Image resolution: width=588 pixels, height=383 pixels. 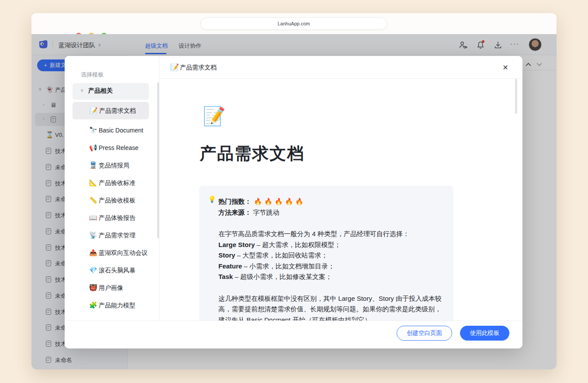 What do you see at coordinates (539, 64) in the screenshot?
I see `scroll-down-icon` at bounding box center [539, 64].